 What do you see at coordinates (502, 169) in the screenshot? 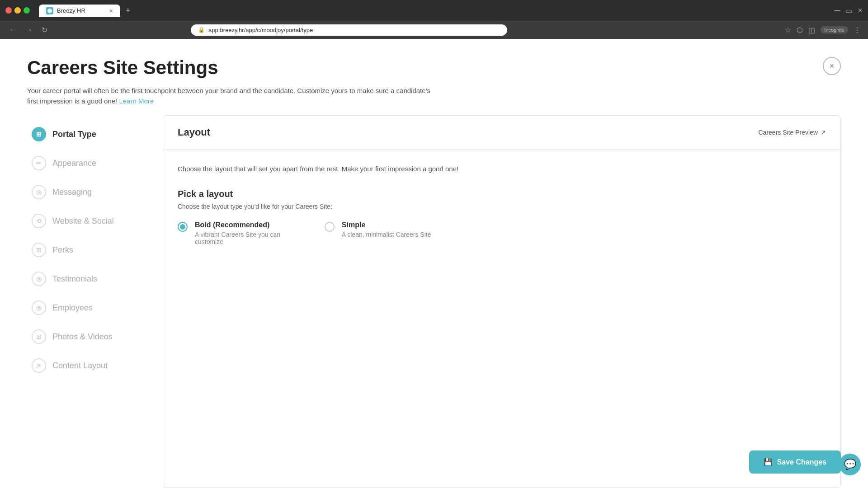
I see `layout-intro: Choose the layout that will set you apar…` at bounding box center [502, 169].